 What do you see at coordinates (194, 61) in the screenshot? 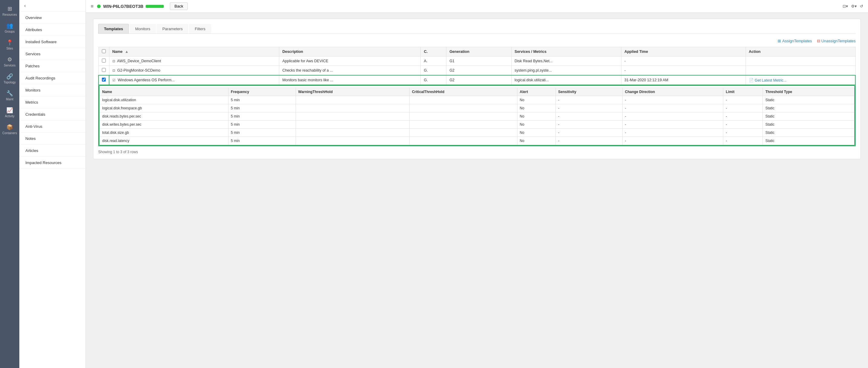
I see `row1-name: ⊡ AWS_Device_DemoClient` at bounding box center [194, 61].